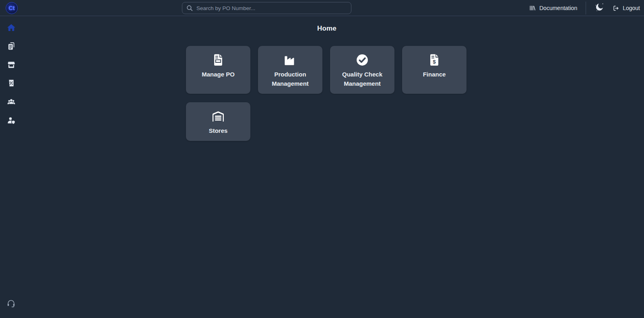 Image resolution: width=644 pixels, height=318 pixels. What do you see at coordinates (290, 70) in the screenshot?
I see `card-production-management: Production Management` at bounding box center [290, 70].